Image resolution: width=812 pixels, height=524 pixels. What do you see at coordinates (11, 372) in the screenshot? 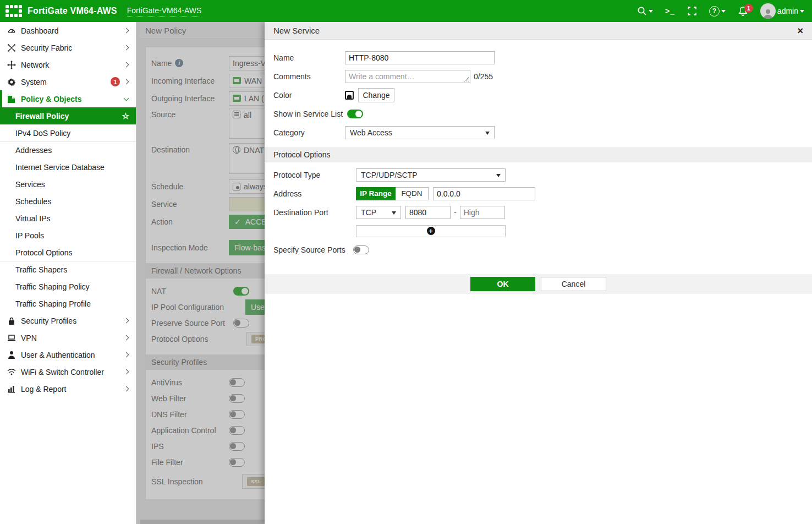
I see `wifi-icon` at bounding box center [11, 372].